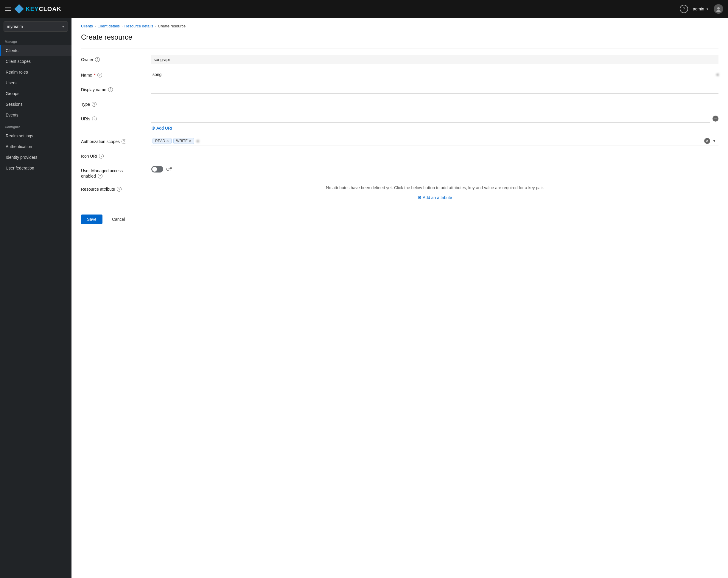  I want to click on sidebar-item-authentication: Authentication, so click(36, 147).